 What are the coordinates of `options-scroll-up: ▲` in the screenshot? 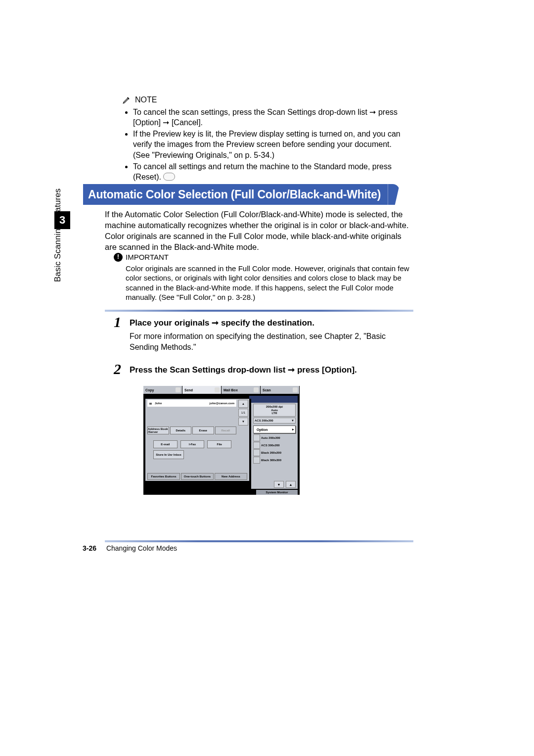 It's located at (291, 484).